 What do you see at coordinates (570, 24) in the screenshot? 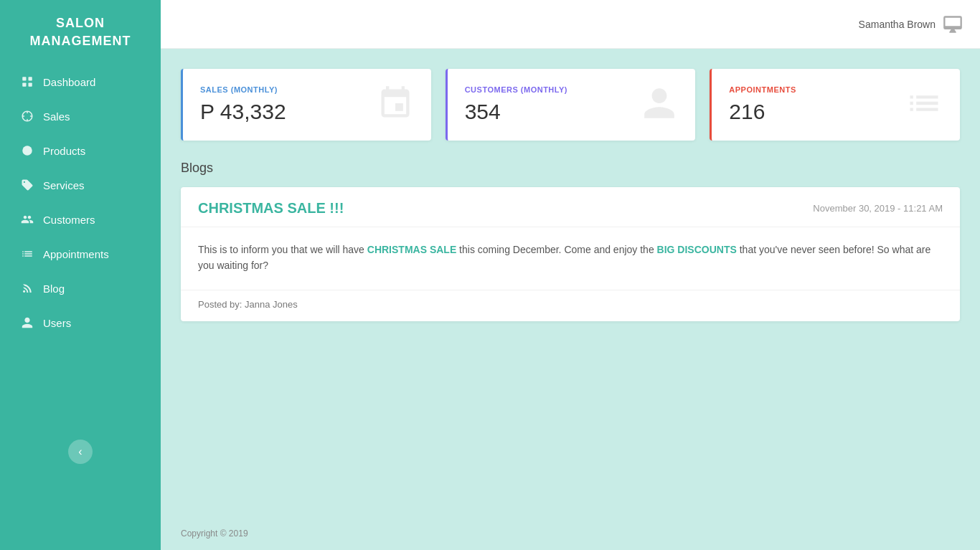
I see `header: Samantha Brown` at bounding box center [570, 24].